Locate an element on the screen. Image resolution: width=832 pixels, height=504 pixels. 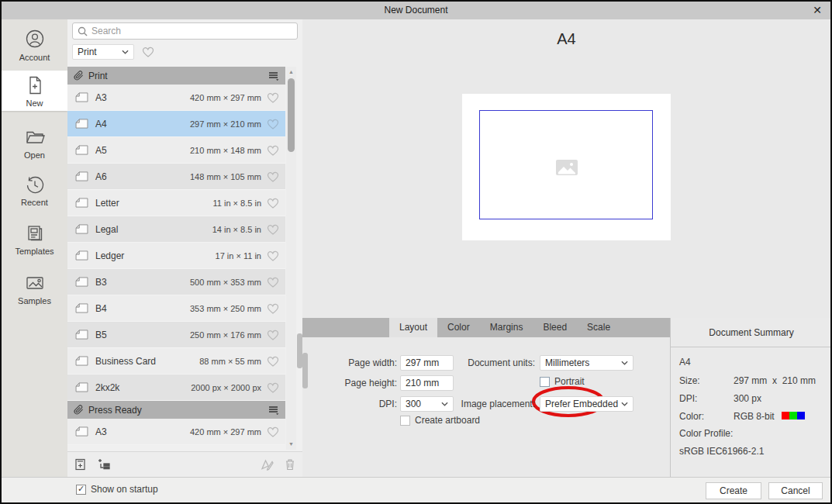
sidebar-item-account: Account is located at coordinates (34, 45).